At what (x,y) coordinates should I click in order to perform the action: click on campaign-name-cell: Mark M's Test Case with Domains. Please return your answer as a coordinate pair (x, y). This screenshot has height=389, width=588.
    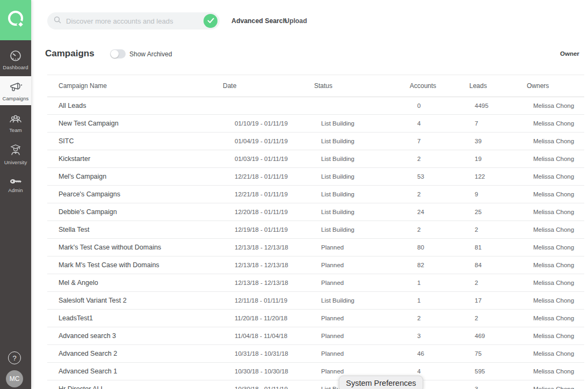
    Looking at the image, I should click on (135, 265).